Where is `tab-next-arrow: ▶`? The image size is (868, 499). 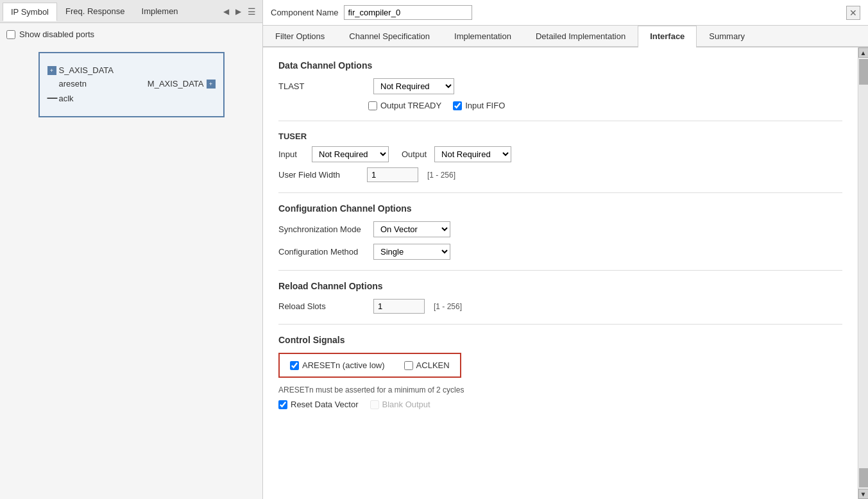 tab-next-arrow: ▶ is located at coordinates (239, 12).